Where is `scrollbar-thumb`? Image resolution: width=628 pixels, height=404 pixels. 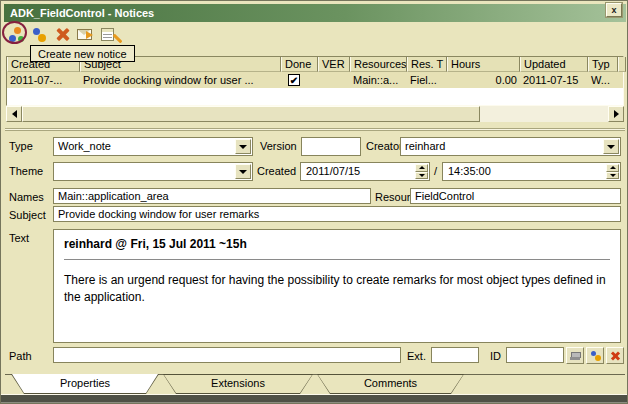
scrollbar-thumb is located at coordinates (251, 114).